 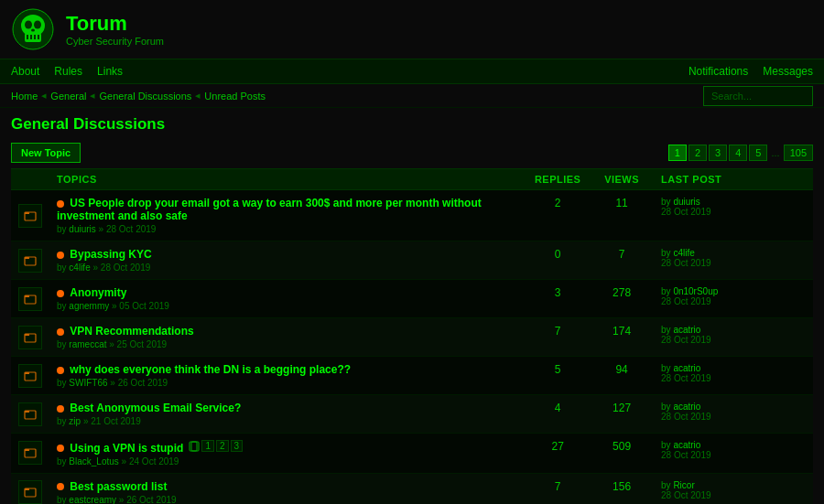 What do you see at coordinates (696, 291) in the screenshot?
I see `last-post-author-link: 0n10rS0up` at bounding box center [696, 291].